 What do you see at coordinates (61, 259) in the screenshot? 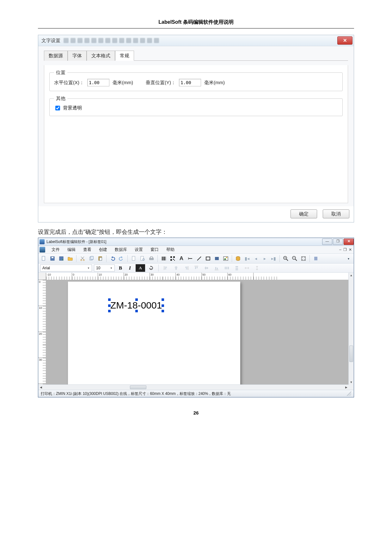
I see `save-as-icon` at bounding box center [61, 259].